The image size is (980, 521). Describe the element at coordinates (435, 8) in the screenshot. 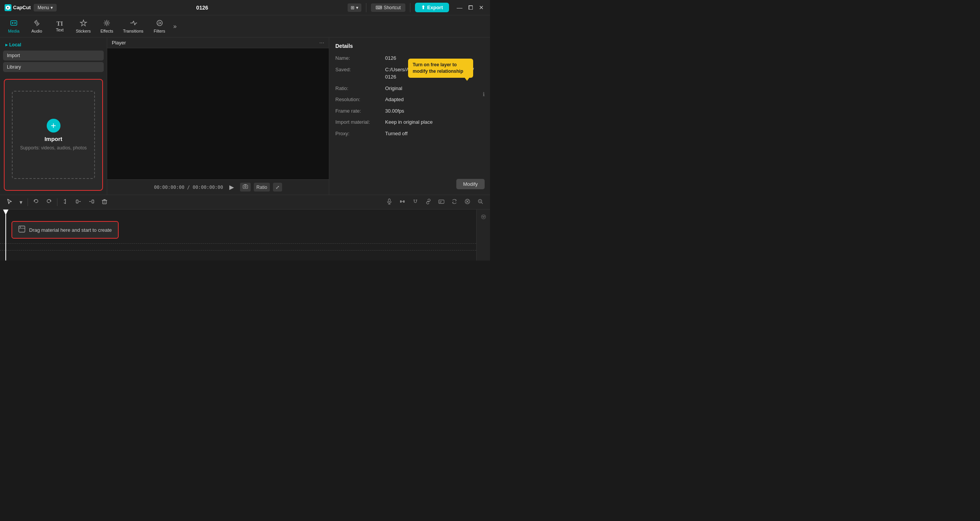

I see `export-label: Export` at that location.